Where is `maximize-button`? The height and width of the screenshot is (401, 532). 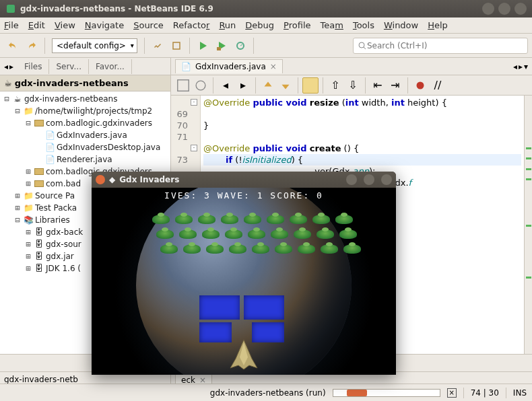 maximize-button is located at coordinates (504, 9).